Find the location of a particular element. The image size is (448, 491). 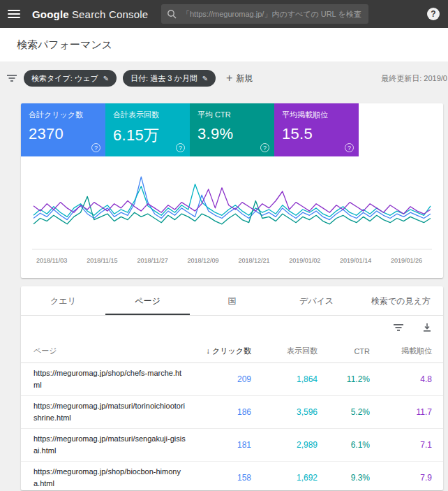

page-url-cell: https://meguromag.jp/matsuri/torinoichio… is located at coordinates (114, 412).